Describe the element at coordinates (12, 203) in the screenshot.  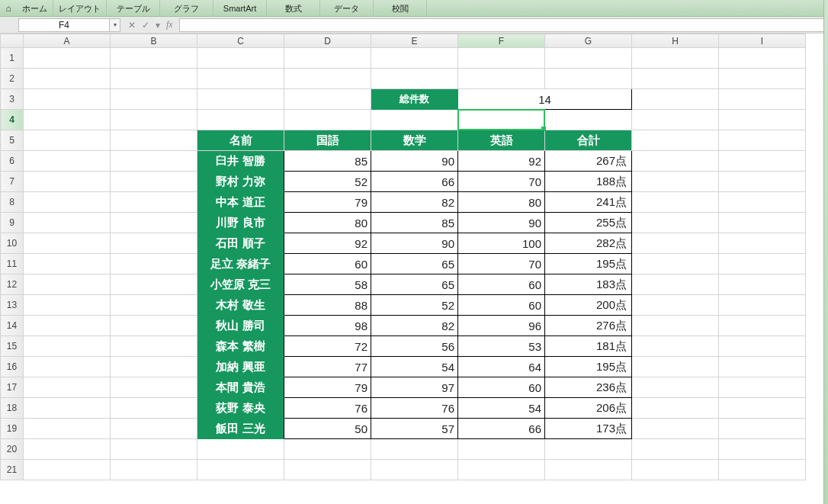
I see `row-header-8: 8` at that location.